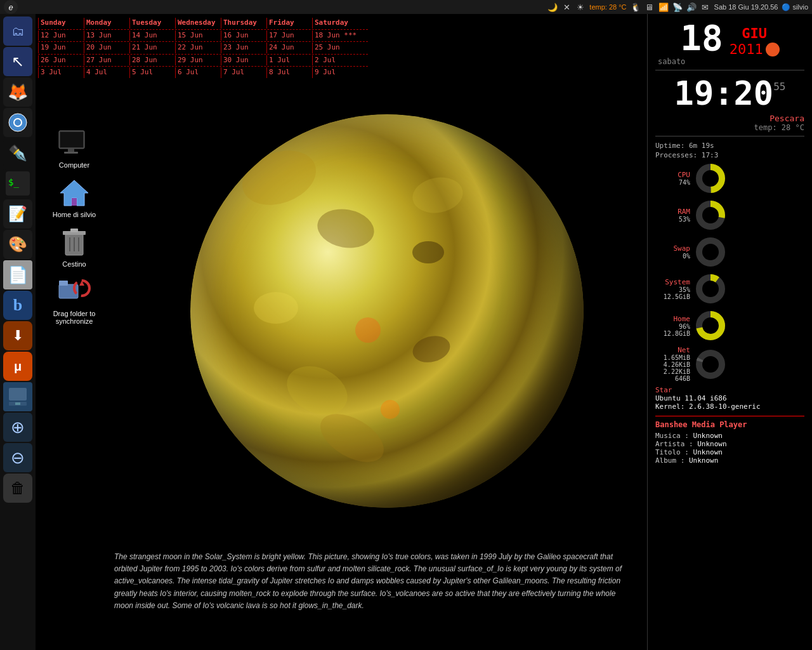 The width and height of the screenshot is (812, 650). What do you see at coordinates (702, 38) in the screenshot?
I see `date-day: 18` at bounding box center [702, 38].